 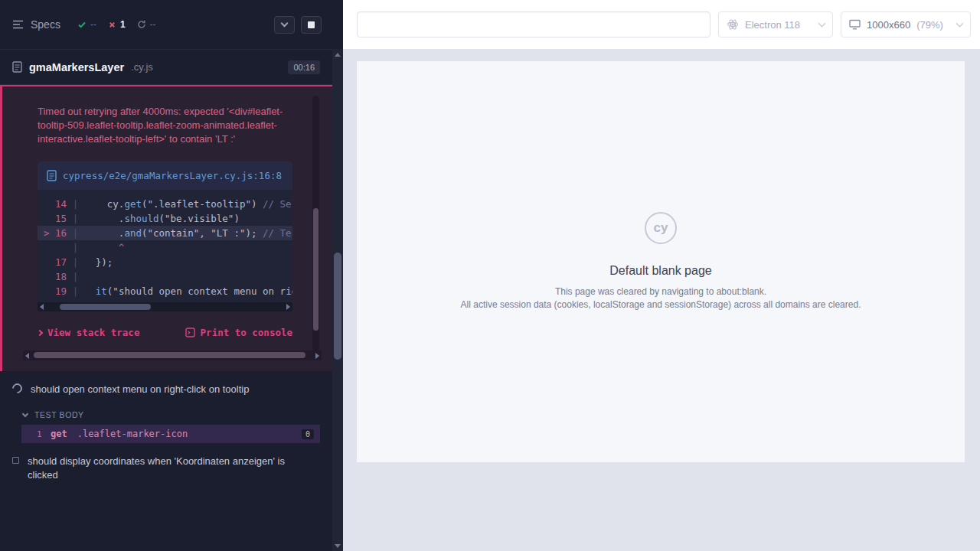 I want to click on code-frame-header: cypress/e2e/gmaMarkersLayer.cy.js:16:8, so click(x=165, y=176).